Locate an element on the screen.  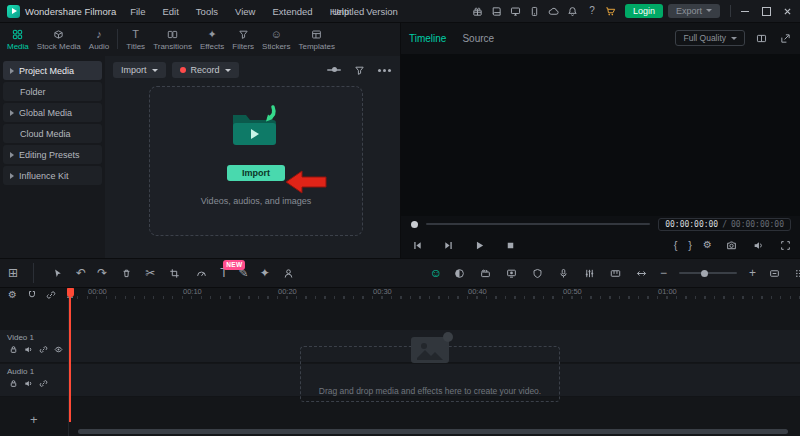
tab-stock-media: Stock Media is located at coordinates (59, 40).